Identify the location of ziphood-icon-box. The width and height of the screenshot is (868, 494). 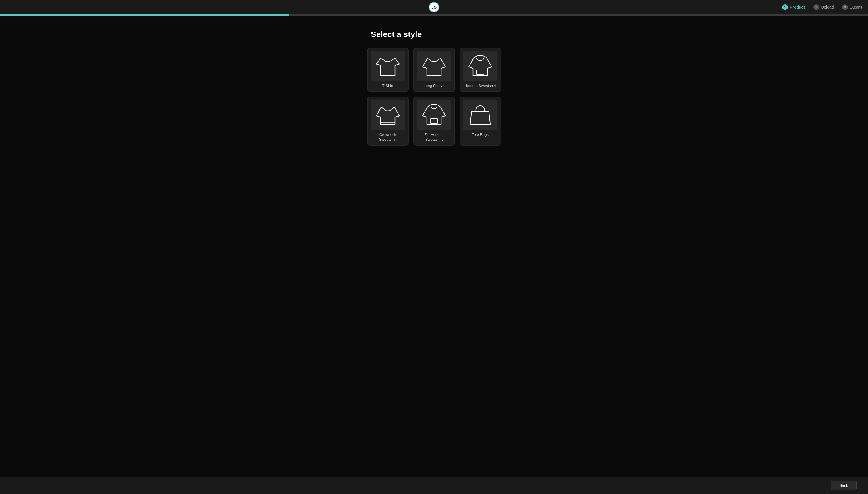
(434, 115).